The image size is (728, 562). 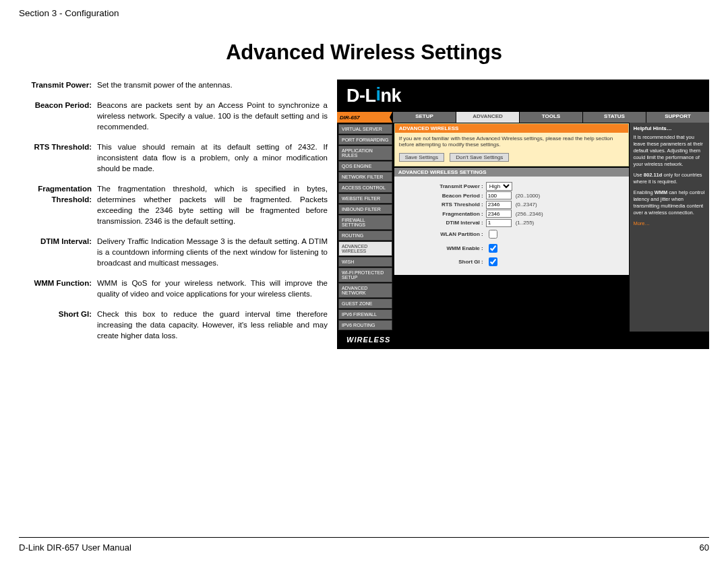 I want to click on router-center: ADVANCED WIRELESS If you are not familia…, so click(x=512, y=227).